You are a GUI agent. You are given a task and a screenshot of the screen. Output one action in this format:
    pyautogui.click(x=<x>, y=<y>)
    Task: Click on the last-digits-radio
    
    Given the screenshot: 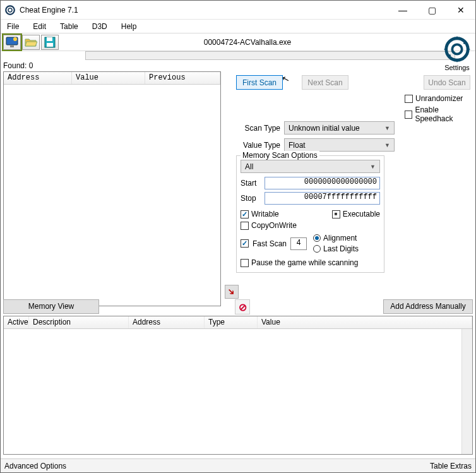 What is the action you would take?
    pyautogui.click(x=317, y=249)
    